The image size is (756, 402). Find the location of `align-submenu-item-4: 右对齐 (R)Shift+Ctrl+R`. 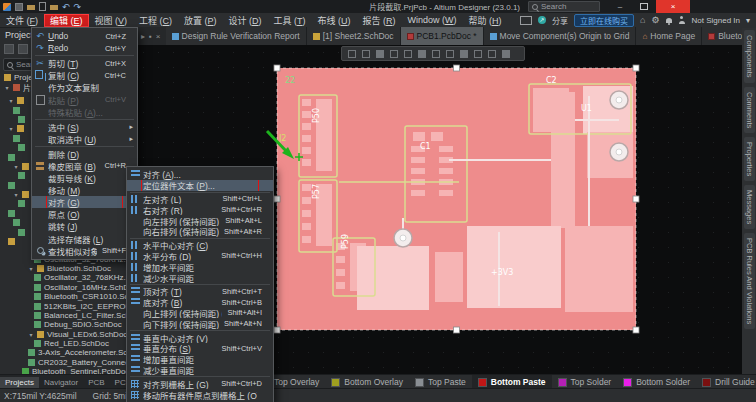

align-submenu-item-4: 右对齐 (R)Shift+Ctrl+R is located at coordinates (200, 210).